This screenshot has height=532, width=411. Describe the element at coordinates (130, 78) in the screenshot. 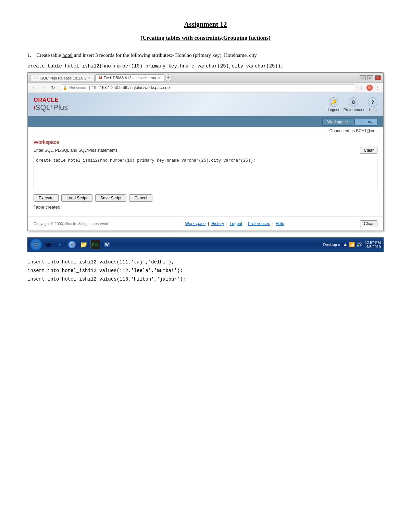

I see `tab2-label: Fwd: DBMS A12 - ishitasharma` at that location.